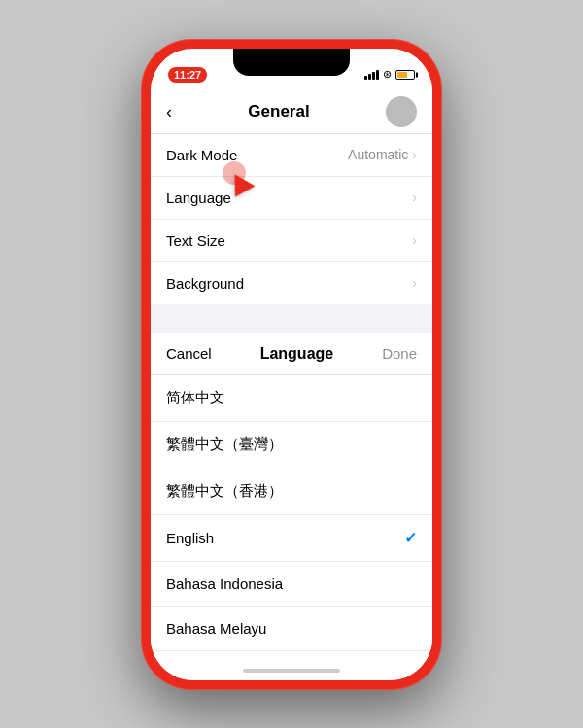 This screenshot has width=583, height=728. What do you see at coordinates (292, 241) in the screenshot?
I see `text-size-row: Text Size ›` at bounding box center [292, 241].